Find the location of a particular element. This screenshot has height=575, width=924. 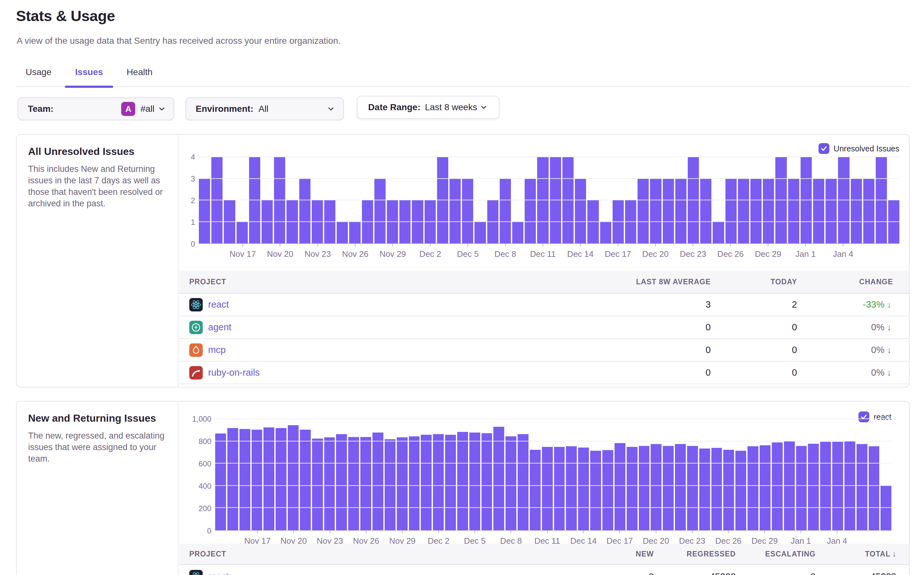

column-header: LAST 8W AVERAGE is located at coordinates (631, 282).